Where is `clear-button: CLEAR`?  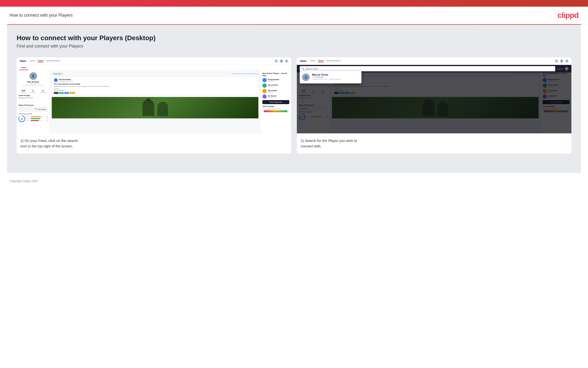 clear-button: CLEAR is located at coordinates (560, 69).